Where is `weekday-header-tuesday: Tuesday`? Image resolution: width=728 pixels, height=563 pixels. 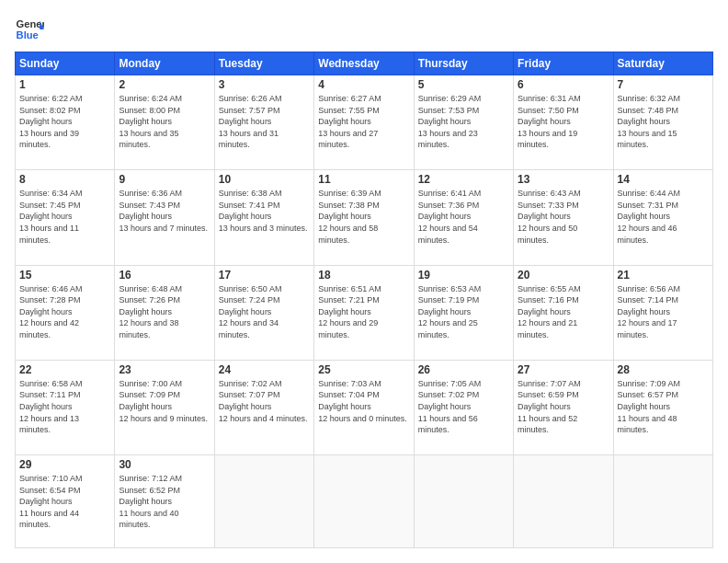
weekday-header-tuesday: Tuesday is located at coordinates (264, 64).